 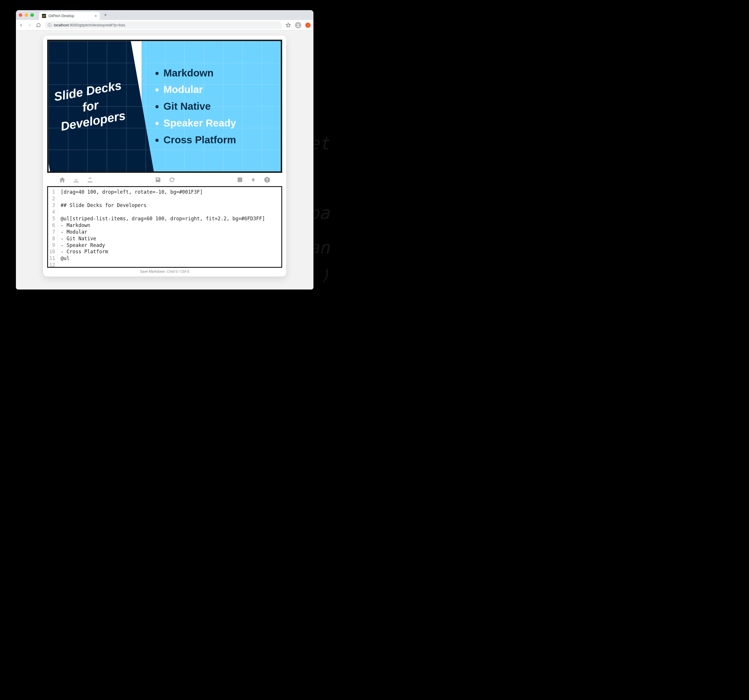 What do you see at coordinates (26, 15) in the screenshot?
I see `window-controls` at bounding box center [26, 15].